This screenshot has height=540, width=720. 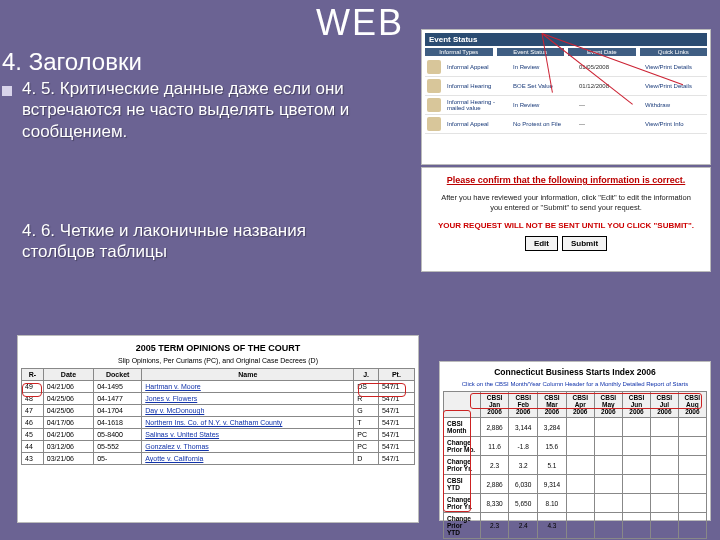 I want to click on court-col-header: Date, so click(x=68, y=375).